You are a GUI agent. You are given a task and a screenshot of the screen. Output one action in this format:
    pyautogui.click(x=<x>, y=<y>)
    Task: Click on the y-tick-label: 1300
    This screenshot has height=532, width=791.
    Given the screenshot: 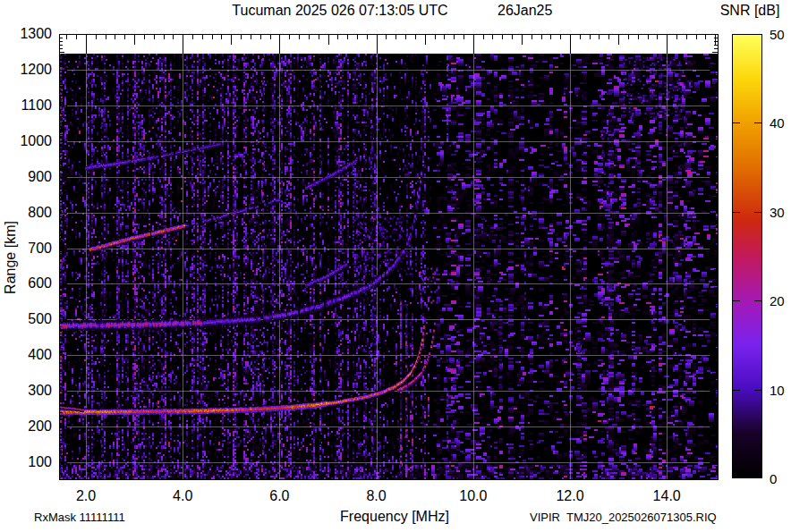 What is the action you would take?
    pyautogui.click(x=26, y=34)
    